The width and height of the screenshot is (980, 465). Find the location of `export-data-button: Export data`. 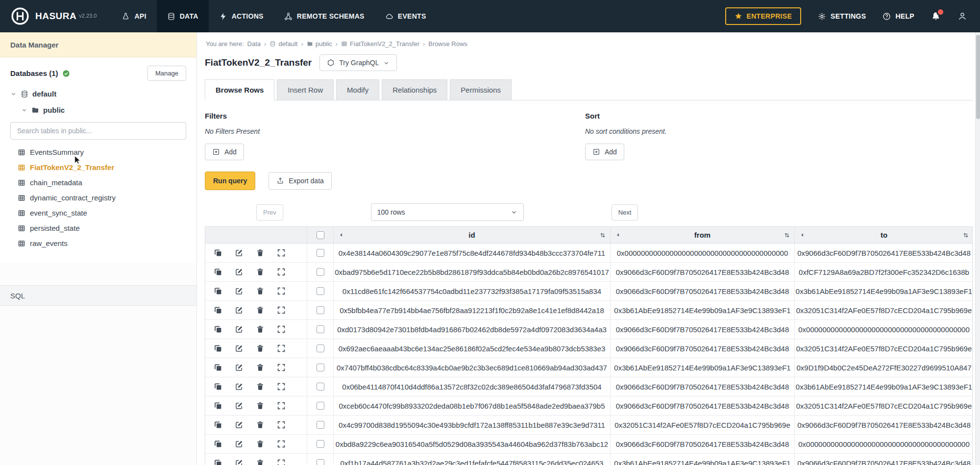

export-data-button: Export data is located at coordinates (300, 181).